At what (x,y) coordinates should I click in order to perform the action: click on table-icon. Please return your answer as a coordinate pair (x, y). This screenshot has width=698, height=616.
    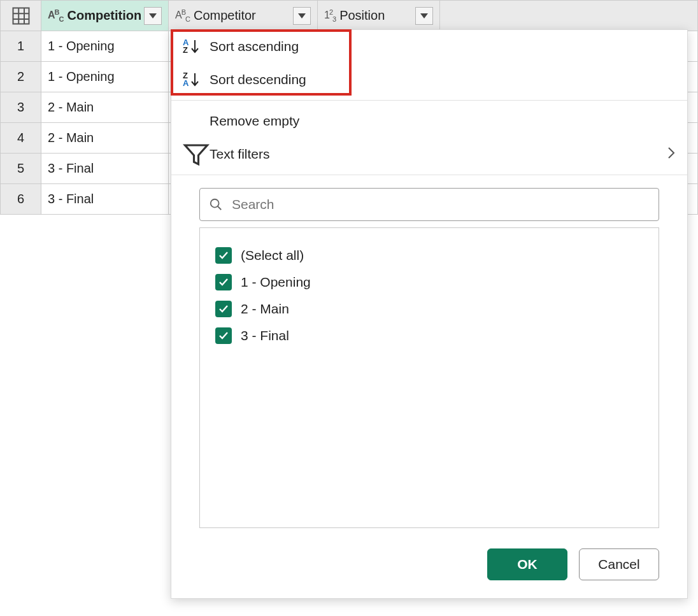
    Looking at the image, I should click on (21, 16).